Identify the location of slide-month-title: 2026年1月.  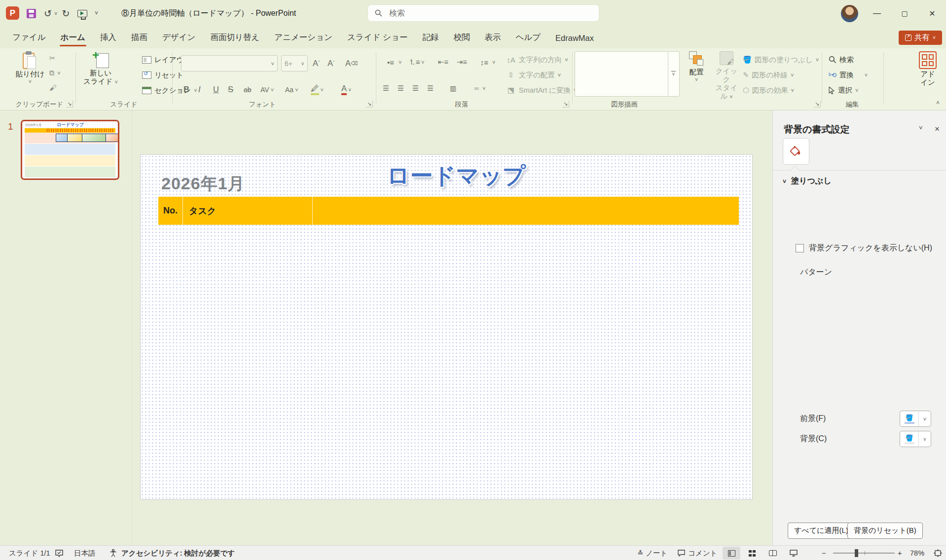
(203, 184).